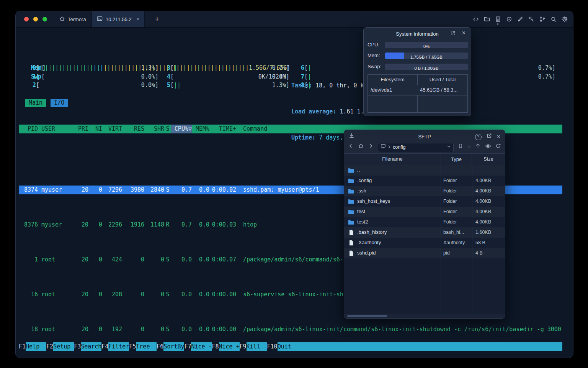  I want to click on file-list-icon, so click(498, 19).